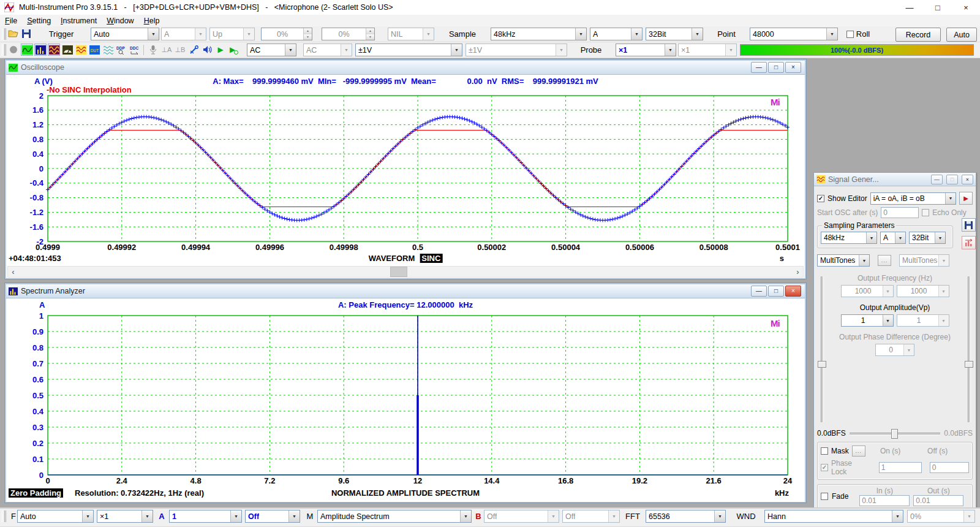  What do you see at coordinates (78, 21) in the screenshot?
I see `menu-instrument: Instrument` at bounding box center [78, 21].